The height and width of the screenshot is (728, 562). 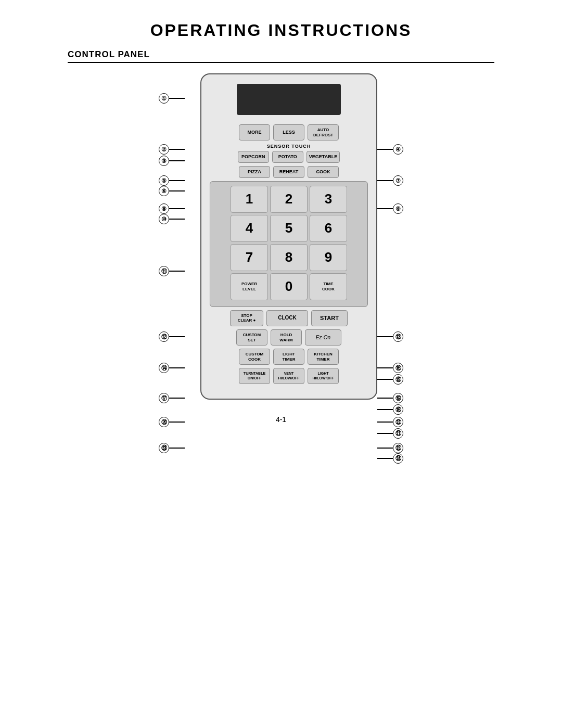 I want to click on callout-15: ⑮, so click(x=398, y=379).